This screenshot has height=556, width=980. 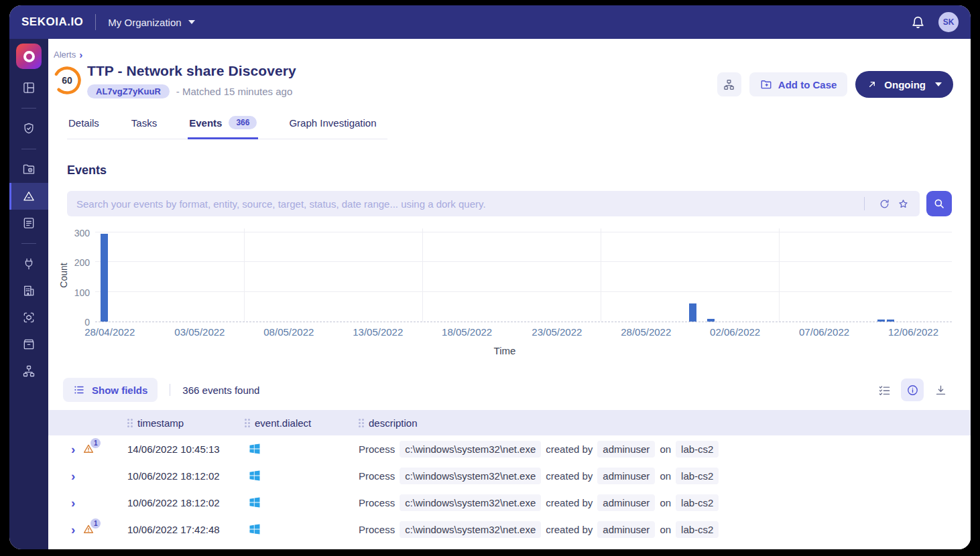 I want to click on sidebar-item-topology, so click(x=29, y=371).